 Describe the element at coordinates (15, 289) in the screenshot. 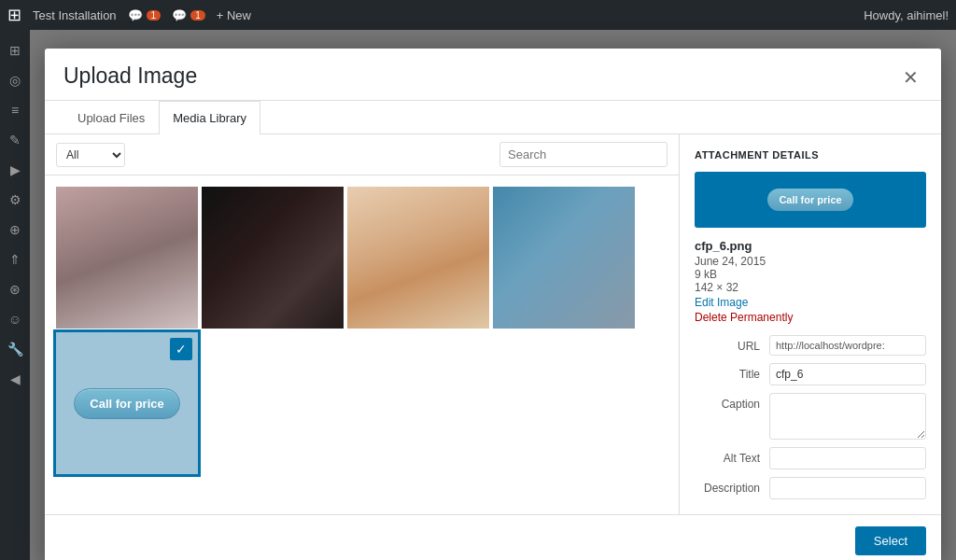

I see `sidebar-icon-tools: ⊛` at that location.